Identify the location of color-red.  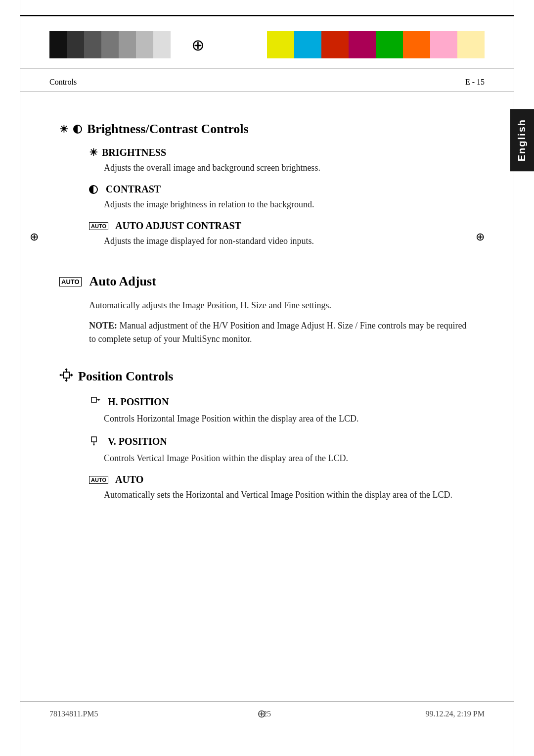
(335, 45).